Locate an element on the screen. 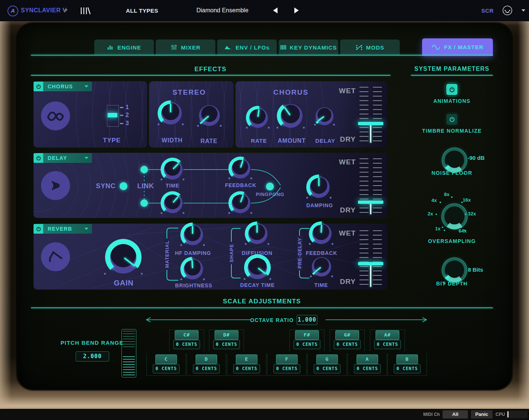 Image resolution: width=529 pixels, height=420 pixels. chorus-select-caret-icon is located at coordinates (86, 86).